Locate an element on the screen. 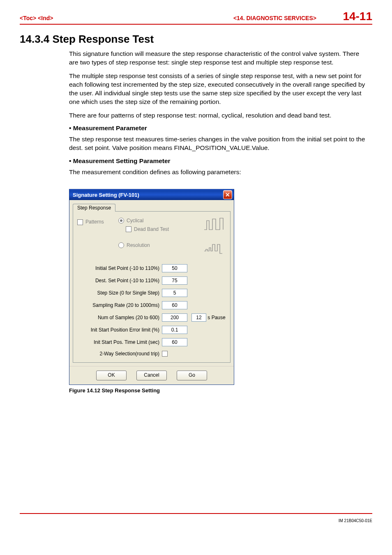 This screenshot has height=555, width=392. cyclical-radio is located at coordinates (121, 221).